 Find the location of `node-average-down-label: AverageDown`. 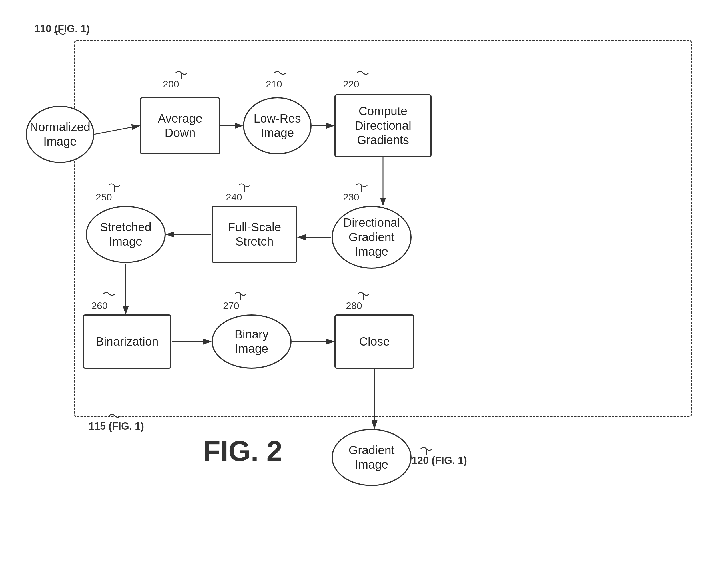

node-average-down-label: AverageDown is located at coordinates (180, 126).